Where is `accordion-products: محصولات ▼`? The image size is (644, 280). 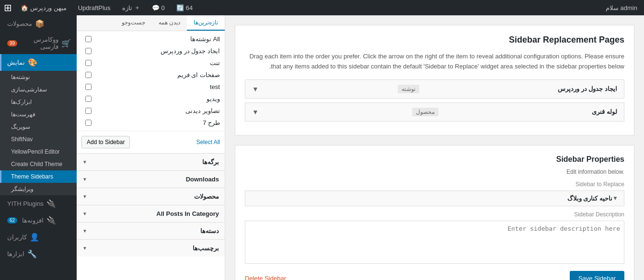
accordion-products: محصولات ▼ is located at coordinates (150, 196).